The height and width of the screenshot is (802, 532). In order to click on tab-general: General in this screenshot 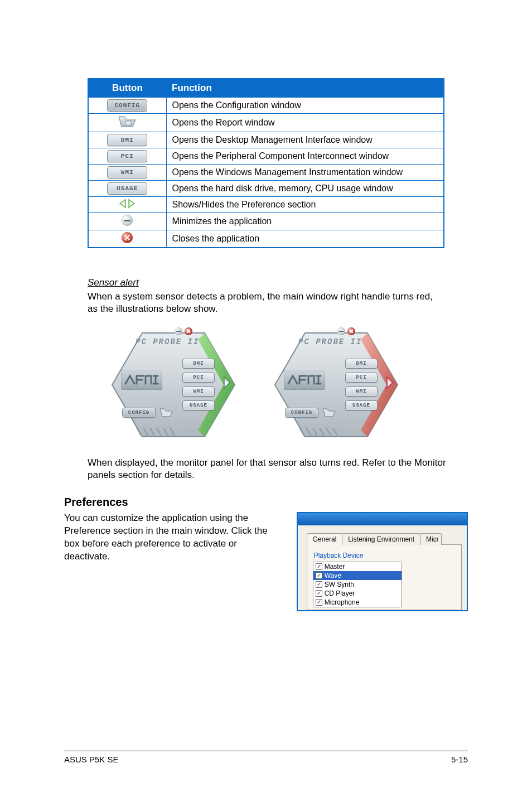, I will do `click(325, 539)`.